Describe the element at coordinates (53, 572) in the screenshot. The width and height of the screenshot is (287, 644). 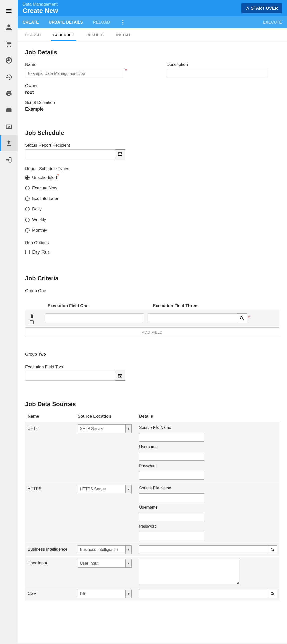
I see `ds-name: User Input` at that location.